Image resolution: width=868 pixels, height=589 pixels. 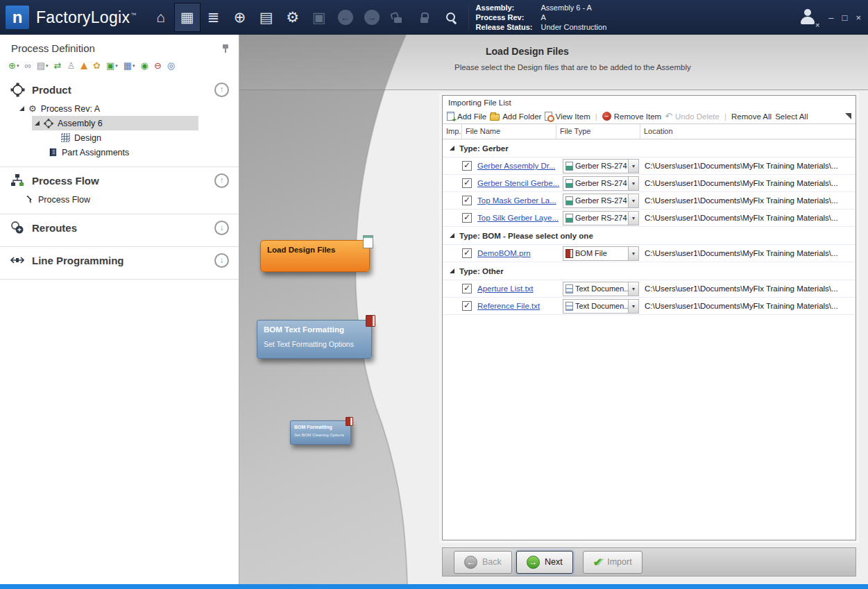 I want to click on stop-button: ⊖, so click(x=158, y=66).